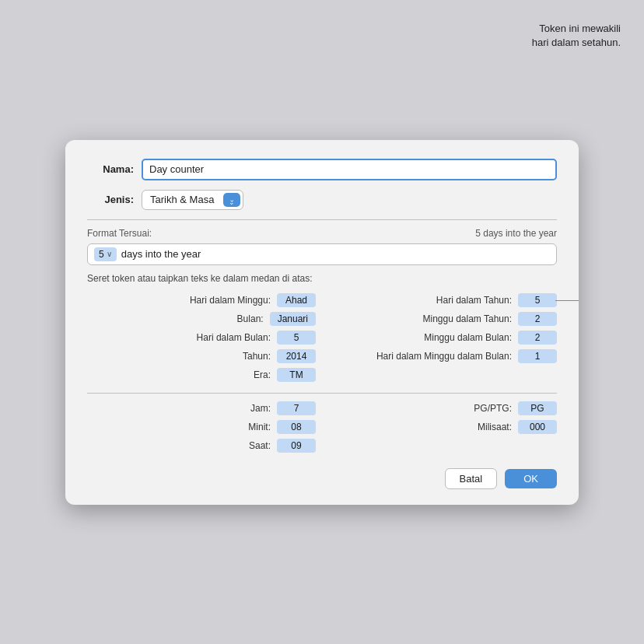 This screenshot has width=644, height=644. I want to click on format-preview: 5 days into the year, so click(516, 233).